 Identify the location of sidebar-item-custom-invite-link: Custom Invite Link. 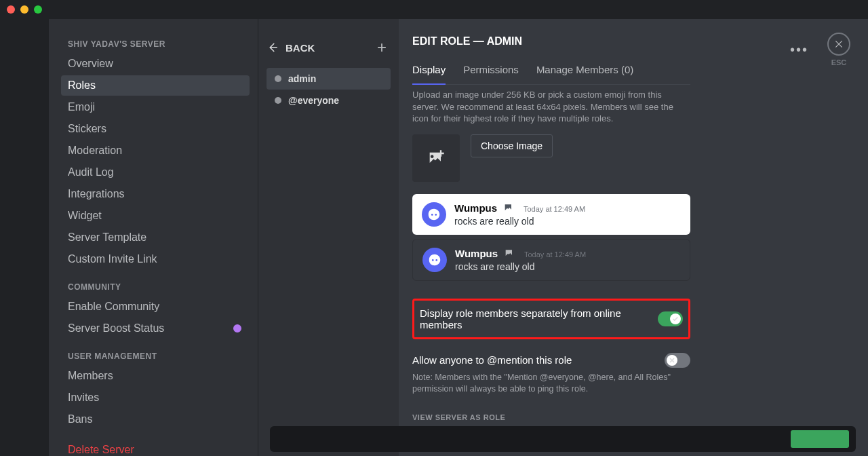
(155, 259).